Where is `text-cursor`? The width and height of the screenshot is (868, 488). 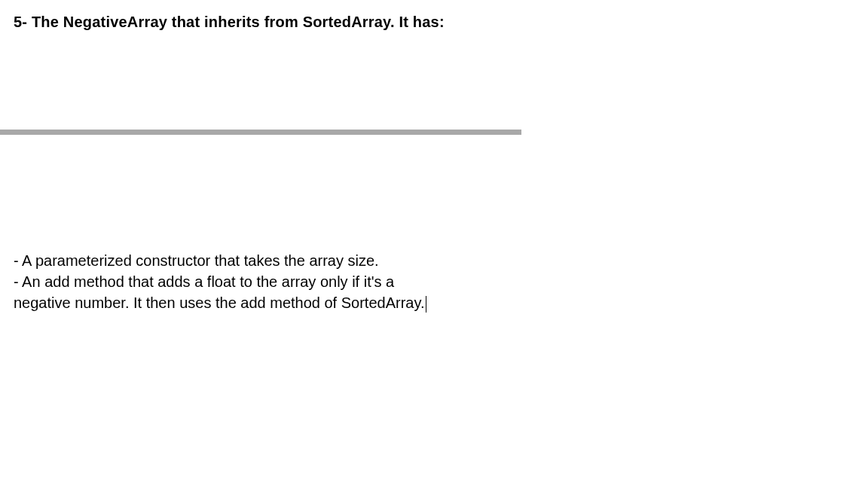 text-cursor is located at coordinates (426, 304).